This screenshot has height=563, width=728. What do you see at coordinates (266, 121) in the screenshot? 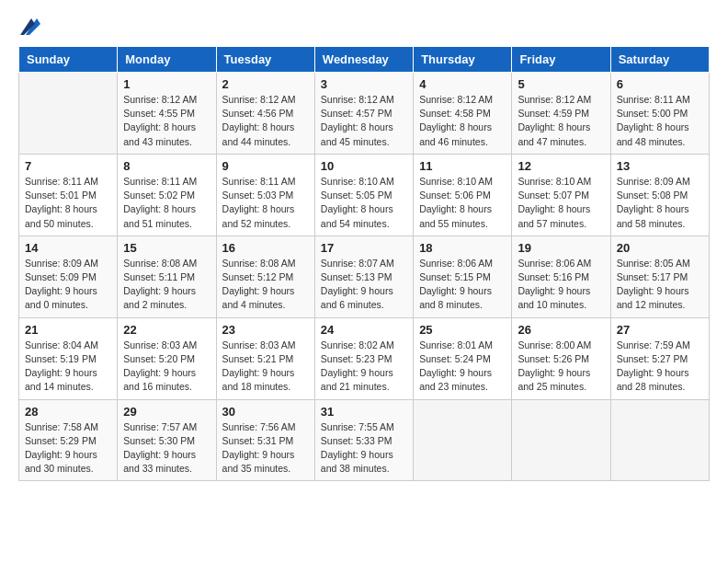
I see `day-info: Sunrise: 8:12 AM Sunset: 4:56 PM Dayligh…` at bounding box center [266, 121].